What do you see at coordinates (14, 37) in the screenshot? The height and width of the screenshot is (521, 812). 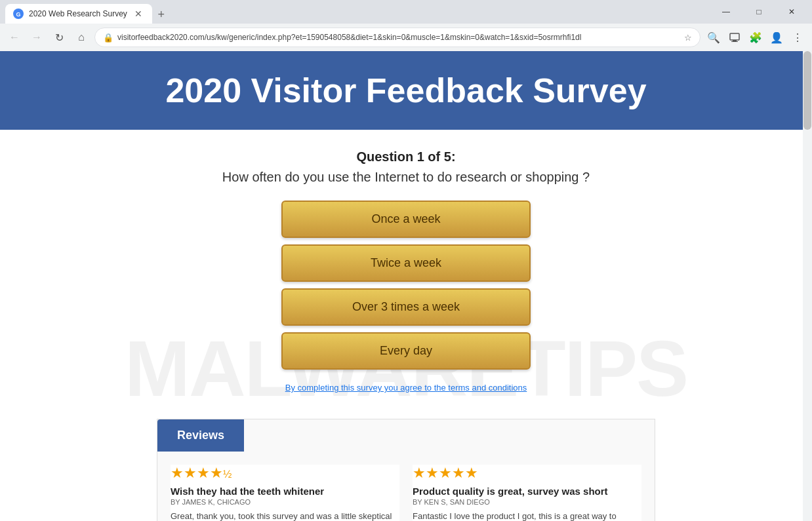 I see `back-button: ←` at bounding box center [14, 37].